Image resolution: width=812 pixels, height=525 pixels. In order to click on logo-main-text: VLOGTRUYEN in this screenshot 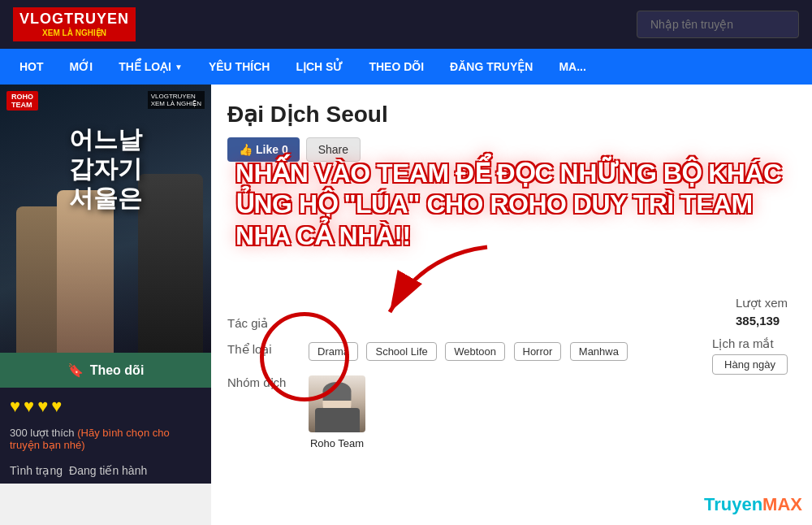, I will do `click(75, 20)`.